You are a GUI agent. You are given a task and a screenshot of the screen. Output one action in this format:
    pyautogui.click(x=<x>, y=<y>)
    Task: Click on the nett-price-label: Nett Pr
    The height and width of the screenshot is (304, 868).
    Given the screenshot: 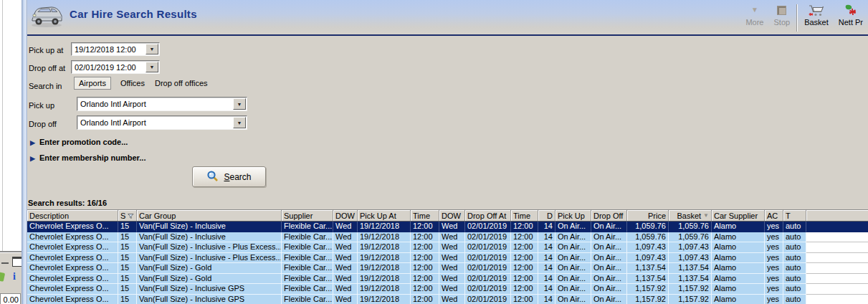 What is the action you would take?
    pyautogui.click(x=851, y=22)
    